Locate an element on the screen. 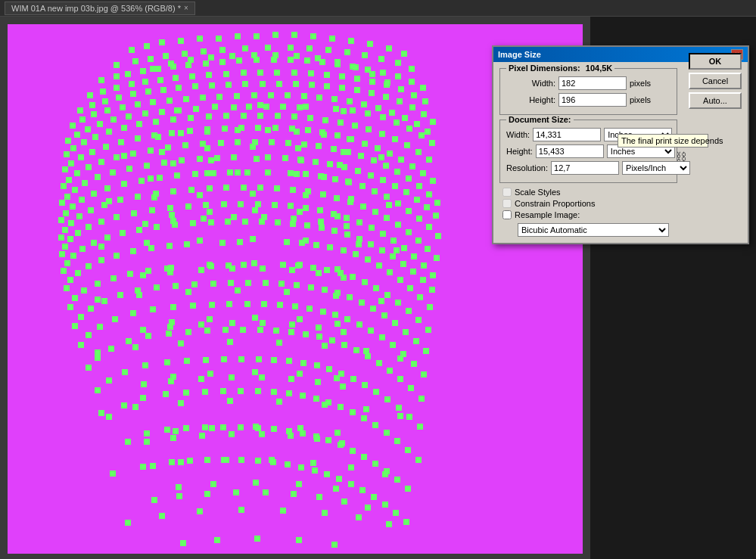 The width and height of the screenshot is (756, 559). resample-checkbox is located at coordinates (507, 215).